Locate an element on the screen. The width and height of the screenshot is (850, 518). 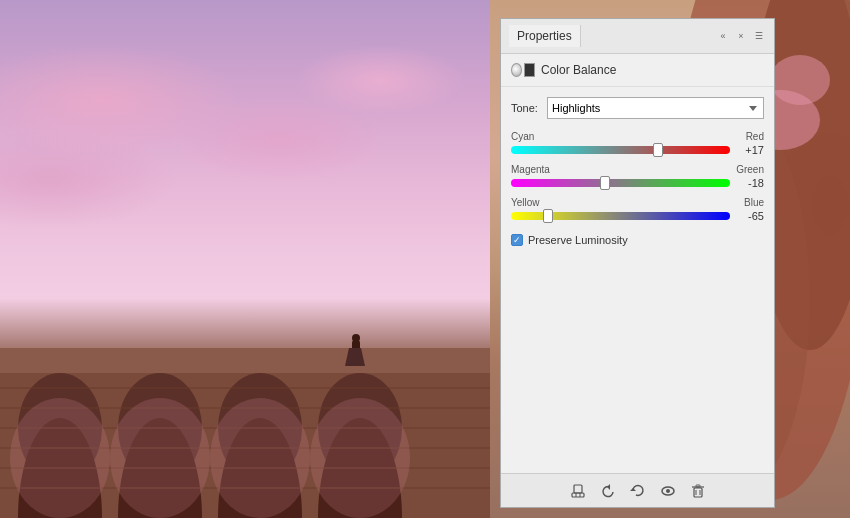
collapse-panel-button: « is located at coordinates (723, 36).